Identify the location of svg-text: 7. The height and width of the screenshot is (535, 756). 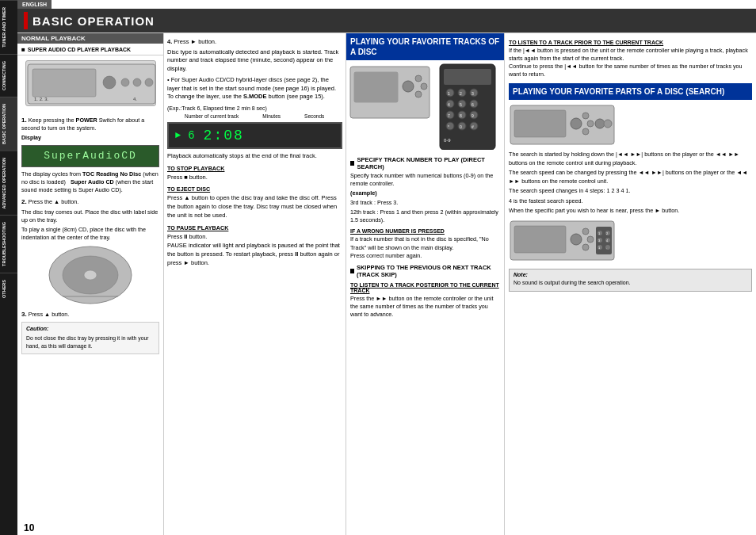
(449, 116).